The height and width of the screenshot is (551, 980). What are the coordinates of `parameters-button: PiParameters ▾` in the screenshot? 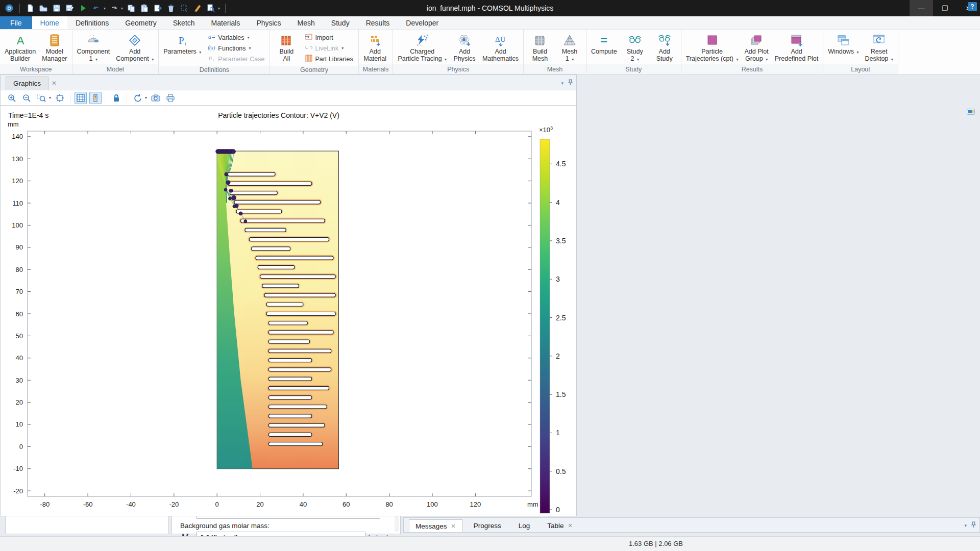 It's located at (182, 48).